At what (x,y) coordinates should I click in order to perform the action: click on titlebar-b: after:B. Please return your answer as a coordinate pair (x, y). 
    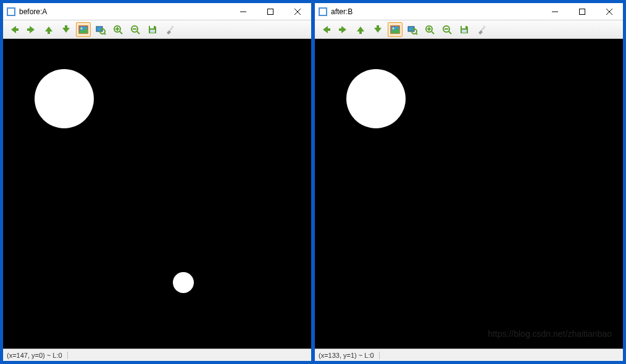
    Looking at the image, I should click on (469, 12).